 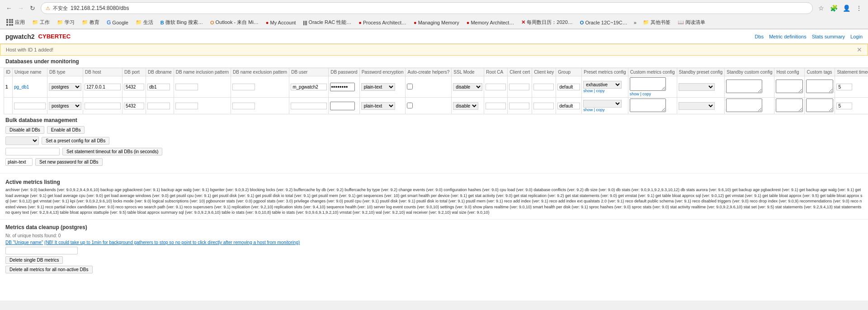 I want to click on new-db-dbname-input, so click(x=159, y=106).